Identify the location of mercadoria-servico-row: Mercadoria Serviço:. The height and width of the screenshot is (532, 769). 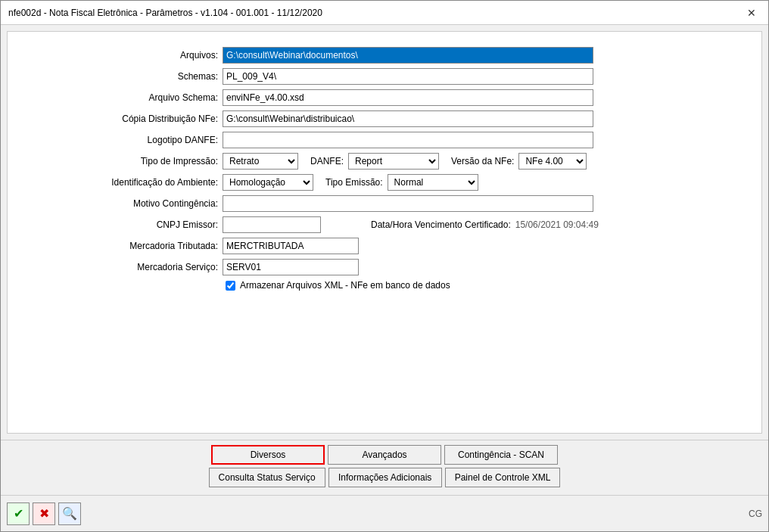
(384, 267).